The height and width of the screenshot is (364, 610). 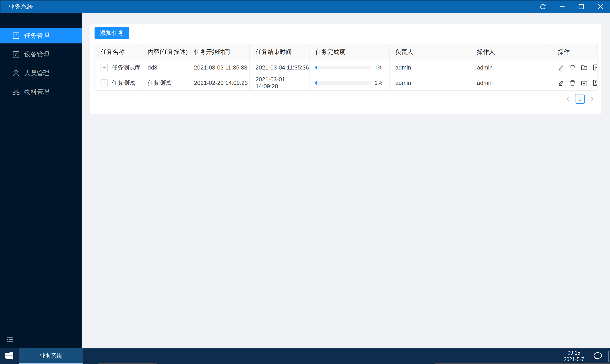 What do you see at coordinates (346, 83) in the screenshot?
I see `table-row: + 任务测试 任务测试 2021-02-20 14:09:23 2021-03-…` at bounding box center [346, 83].